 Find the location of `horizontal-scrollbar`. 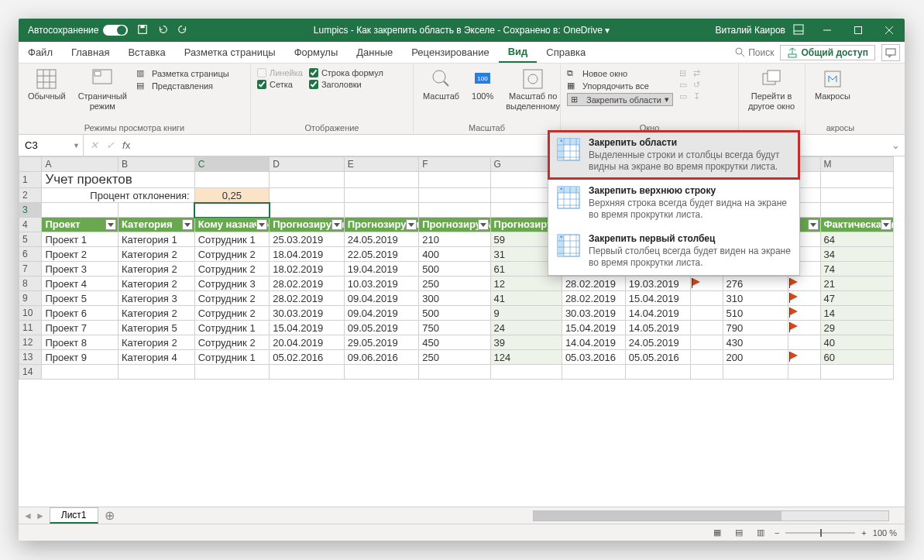

horizontal-scrollbar is located at coordinates (711, 516).